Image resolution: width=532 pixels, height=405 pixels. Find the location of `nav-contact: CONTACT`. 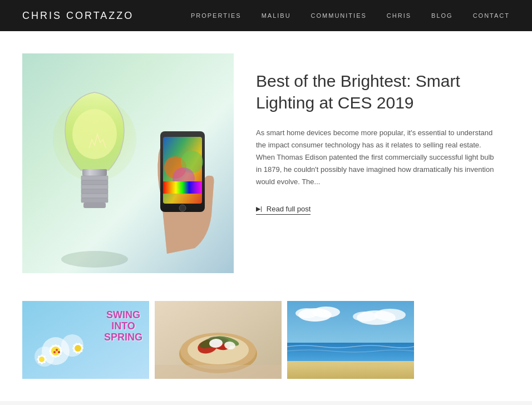

nav-contact: CONTACT is located at coordinates (491, 16).